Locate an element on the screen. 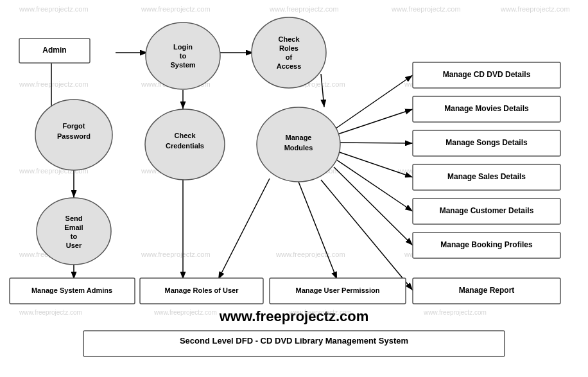 The width and height of the screenshot is (588, 377). forgot-password-label2: Password is located at coordinates (74, 136).